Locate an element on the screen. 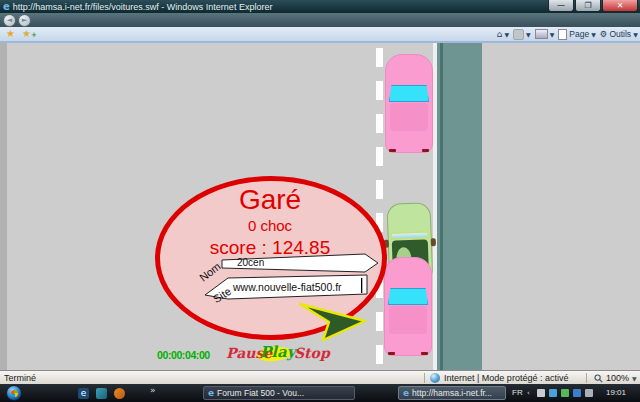 The width and height of the screenshot is (640, 402). start-button is located at coordinates (14, 393).